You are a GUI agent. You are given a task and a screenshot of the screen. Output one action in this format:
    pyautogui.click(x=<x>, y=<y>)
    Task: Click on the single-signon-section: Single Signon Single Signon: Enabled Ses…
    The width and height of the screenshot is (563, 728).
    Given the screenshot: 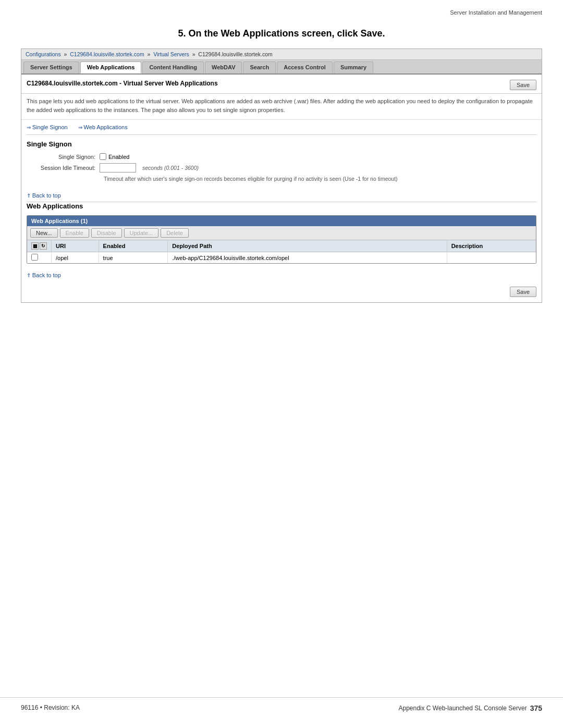 What is the action you would take?
    pyautogui.click(x=282, y=162)
    